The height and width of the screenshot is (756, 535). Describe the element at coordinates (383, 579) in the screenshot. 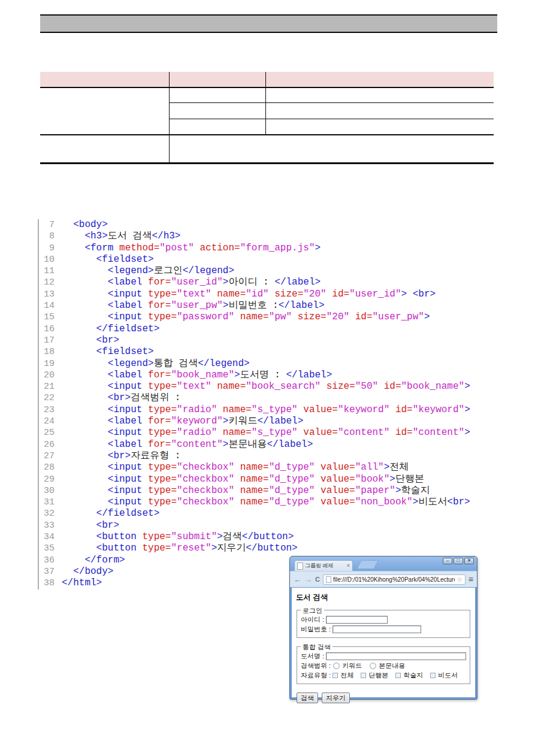

I see `browser-toolbar: ← → C file:///D:/01%20Kihong%20Park/04%2…` at that location.